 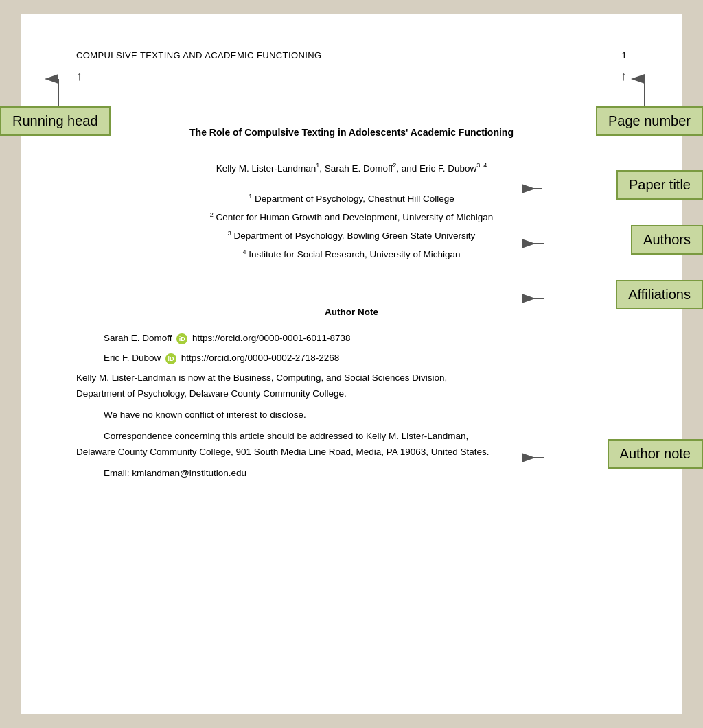 I want to click on annotation-page-number: Page number, so click(x=649, y=121).